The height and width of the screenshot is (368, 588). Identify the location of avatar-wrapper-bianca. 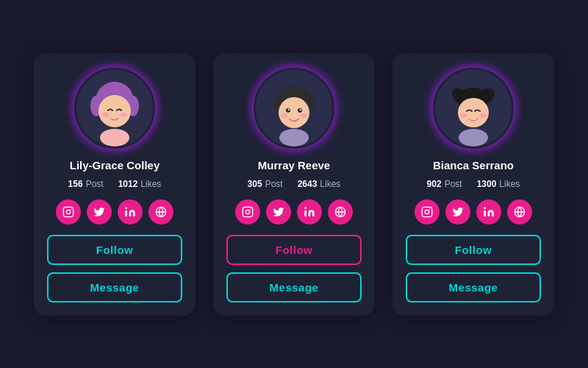
(473, 108).